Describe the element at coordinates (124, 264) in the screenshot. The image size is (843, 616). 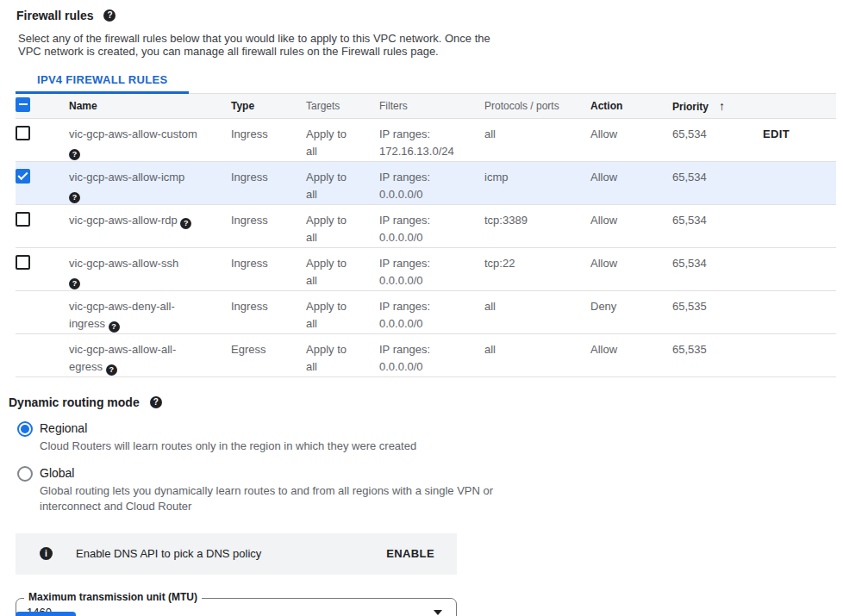
I see `rule-name: vic-gcp-aws-allow-ssh` at that location.